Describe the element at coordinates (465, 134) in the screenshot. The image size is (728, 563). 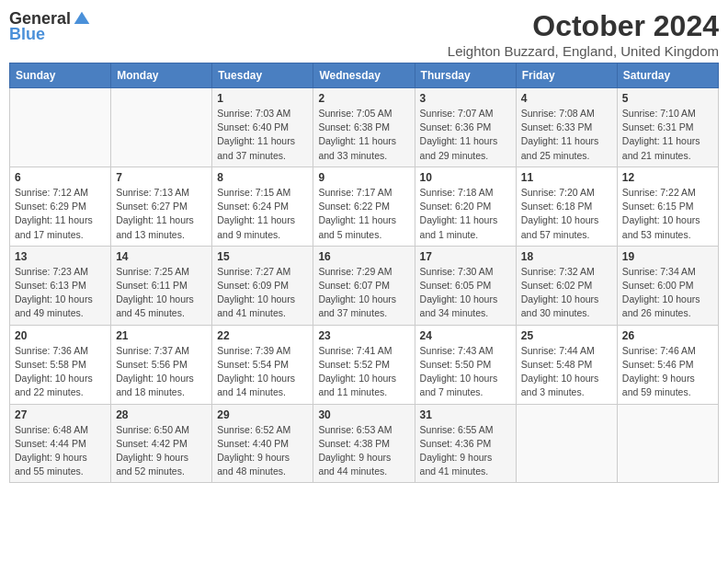
I see `day-info: Sunrise: 7:07 AMSunset: 6:36 PMDaylight:…` at that location.